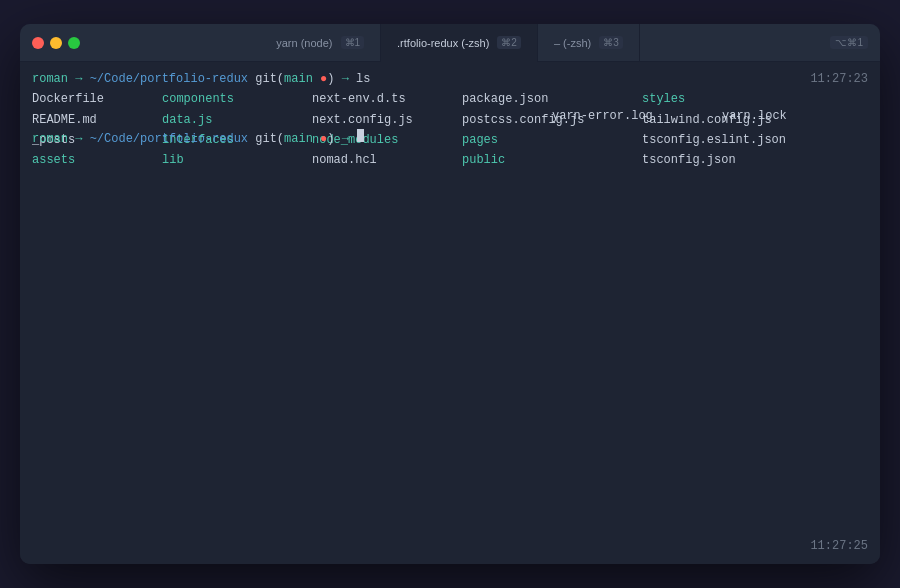  What do you see at coordinates (169, 80) in the screenshot?
I see `prompt-path-1: ~/Code/portfolio-redux` at bounding box center [169, 80].